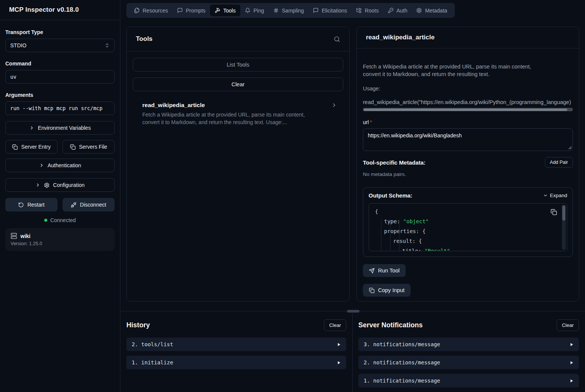  What do you see at coordinates (60, 108) in the screenshot?
I see `arguments-input` at bounding box center [60, 108].